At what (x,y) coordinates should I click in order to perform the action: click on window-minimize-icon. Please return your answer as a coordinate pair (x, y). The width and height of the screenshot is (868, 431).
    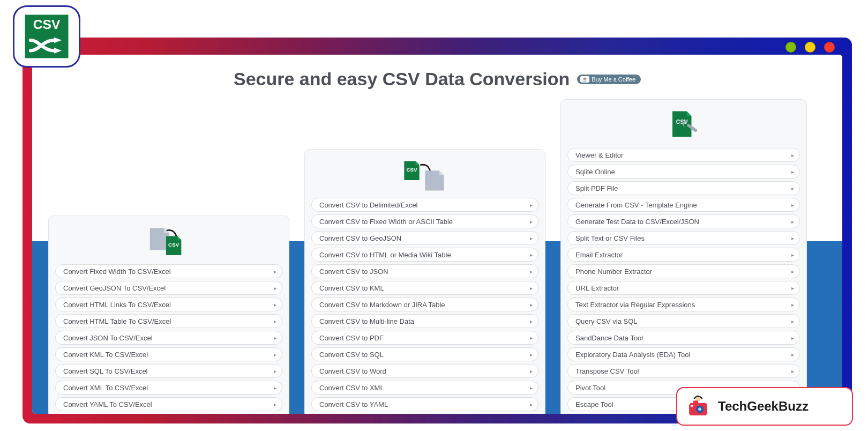
    Looking at the image, I should click on (791, 47).